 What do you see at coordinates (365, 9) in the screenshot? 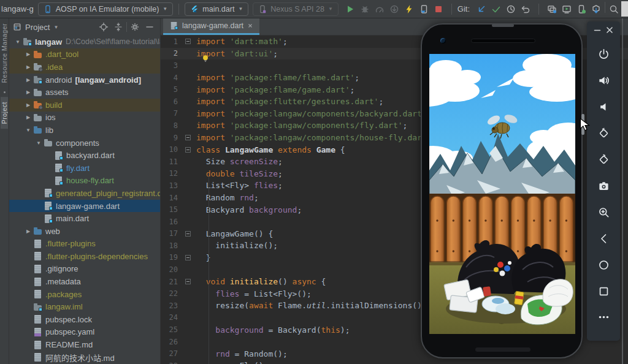
I see `debug-button` at bounding box center [365, 9].